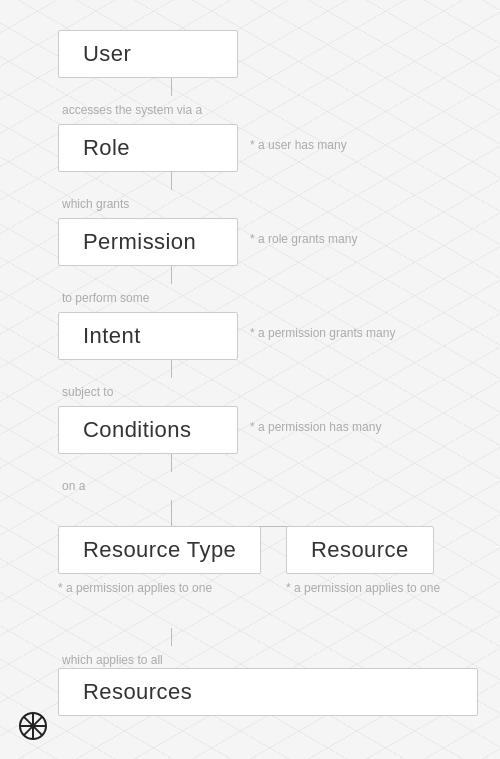 This screenshot has width=500, height=759. Describe the element at coordinates (104, 298) in the screenshot. I see `label-to-perform-some: to perform some` at that location.